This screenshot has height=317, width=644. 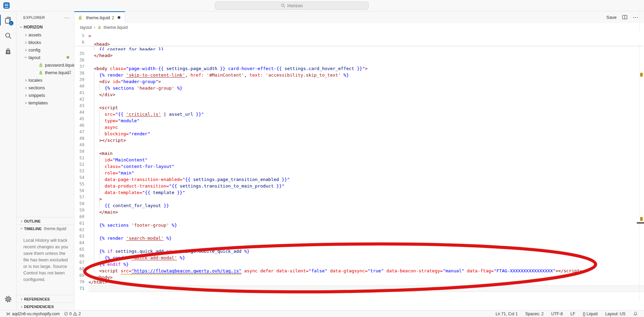 I want to click on code-line-45: 45type="module", so click(x=359, y=119).